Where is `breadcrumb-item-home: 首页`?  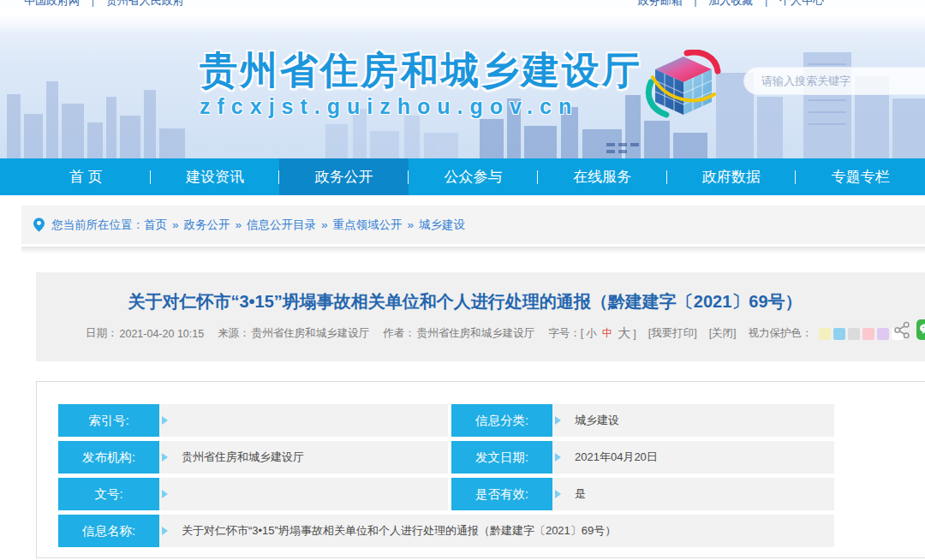
breadcrumb-item-home: 首页 is located at coordinates (156, 225).